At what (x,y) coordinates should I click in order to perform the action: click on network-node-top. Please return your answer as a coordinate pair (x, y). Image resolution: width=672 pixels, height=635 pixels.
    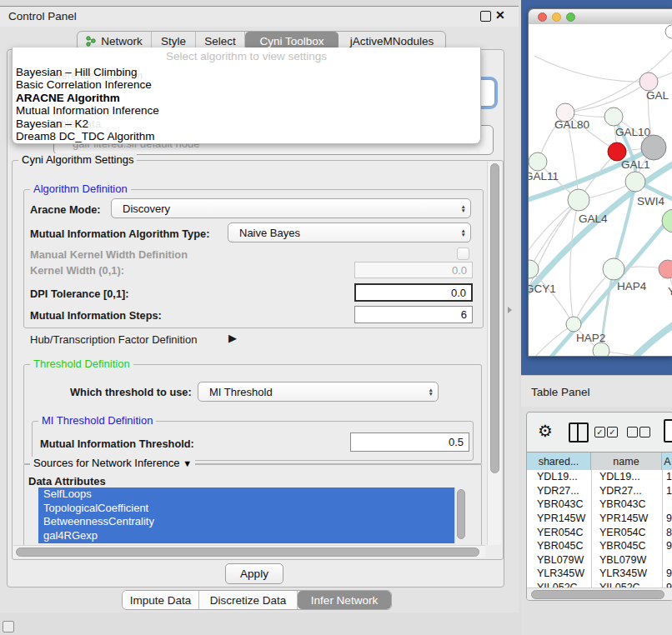
    Looking at the image, I should click on (669, 32).